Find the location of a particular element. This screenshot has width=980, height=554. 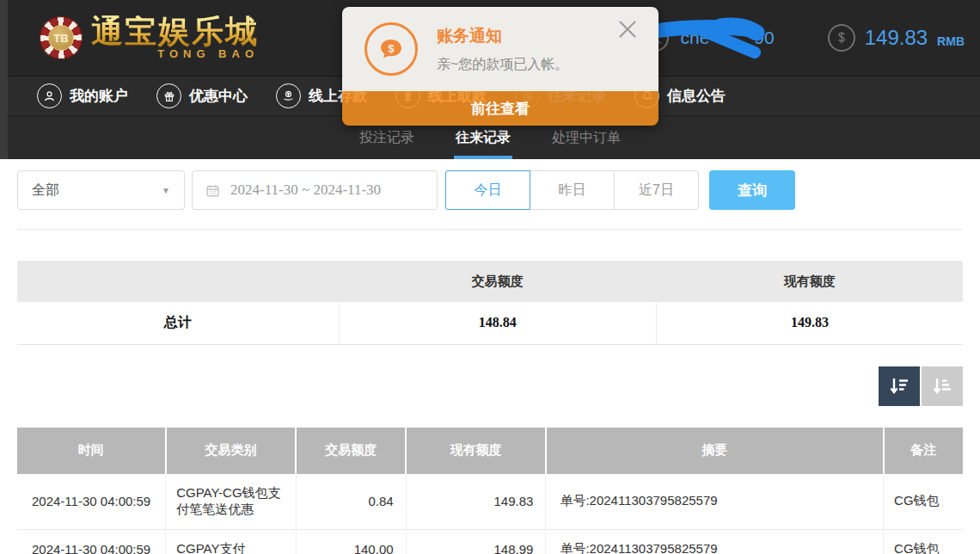

balance-currency: RMB is located at coordinates (951, 41).